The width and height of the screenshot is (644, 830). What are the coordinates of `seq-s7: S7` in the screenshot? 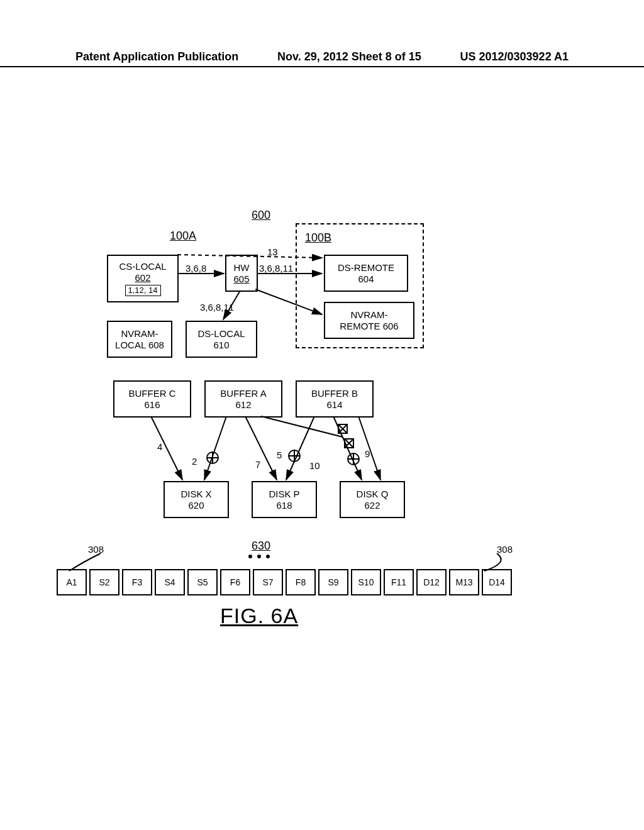 It's located at (268, 582).